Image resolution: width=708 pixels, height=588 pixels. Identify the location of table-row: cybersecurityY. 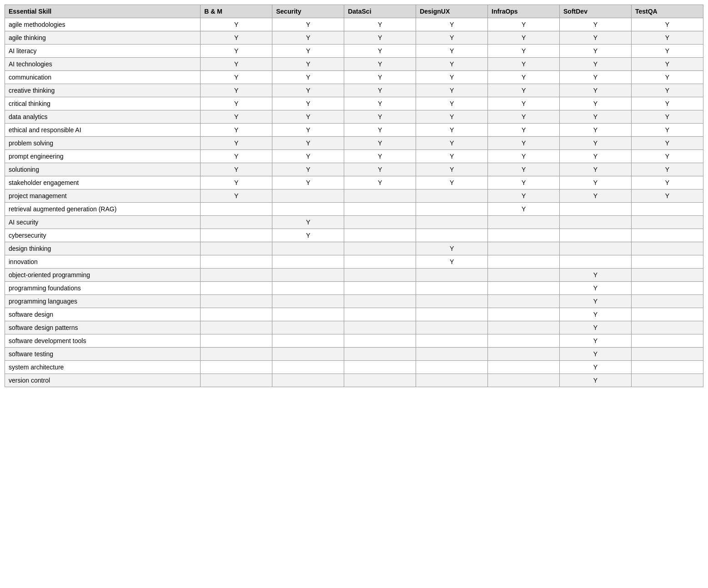
(354, 235).